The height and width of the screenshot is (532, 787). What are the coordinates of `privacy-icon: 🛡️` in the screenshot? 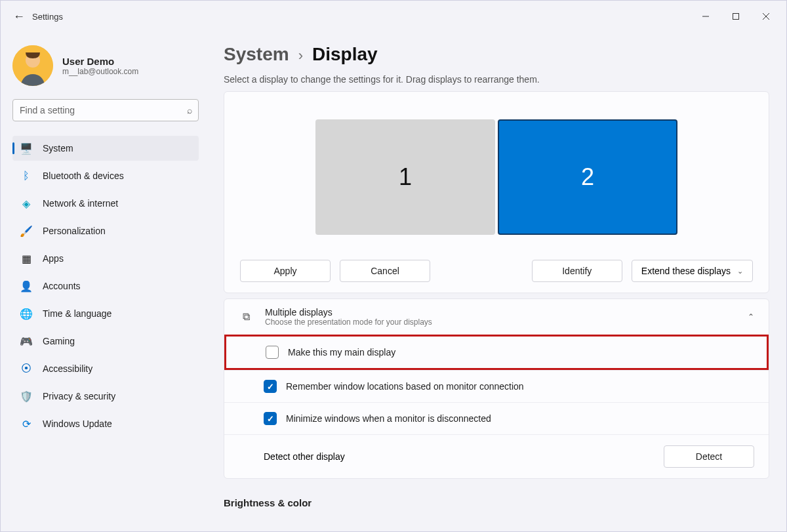 It's located at (26, 396).